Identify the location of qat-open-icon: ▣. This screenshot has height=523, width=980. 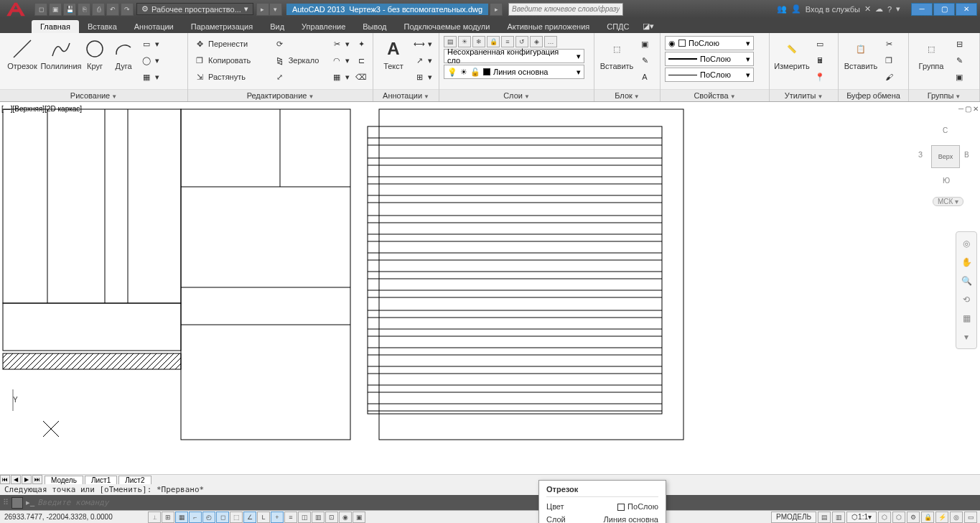
(55, 9).